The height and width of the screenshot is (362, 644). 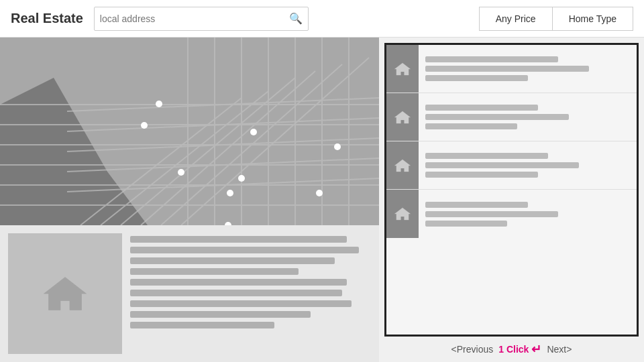 What do you see at coordinates (195, 19) in the screenshot?
I see `search-input` at bounding box center [195, 19].